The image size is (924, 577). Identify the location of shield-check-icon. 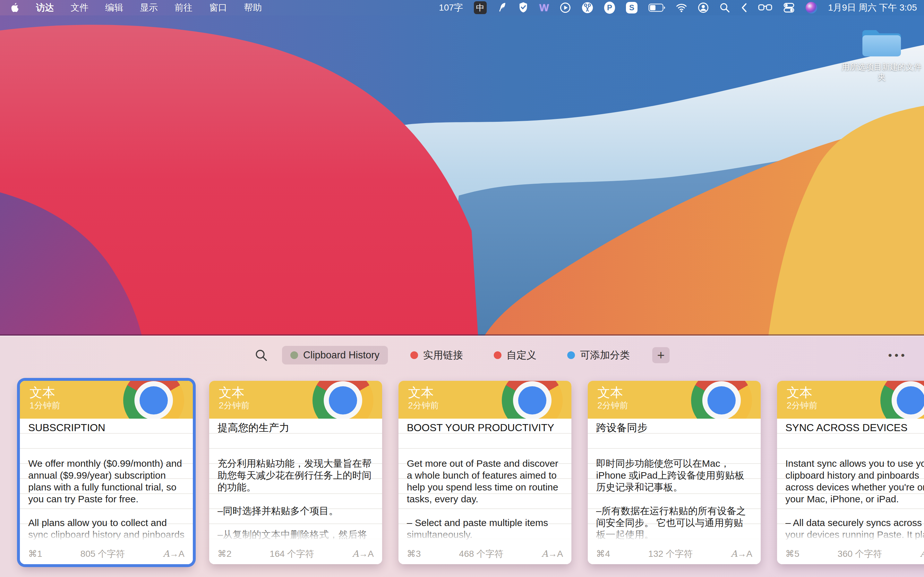
(523, 8).